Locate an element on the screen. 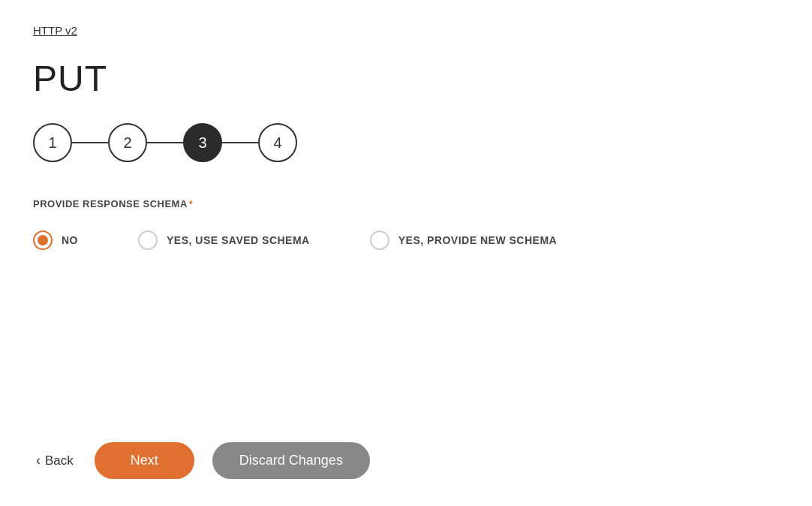  radio-option-yes-saved: YES, USE SAVED SCHEMA is located at coordinates (224, 240).